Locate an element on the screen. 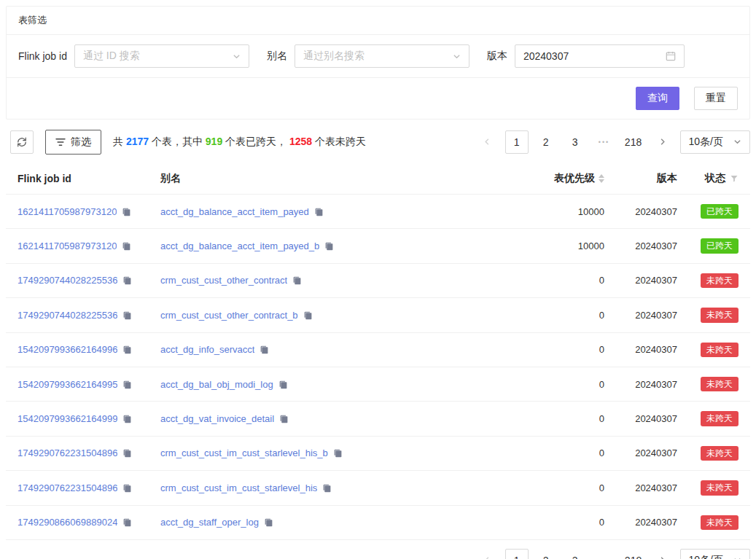 The height and width of the screenshot is (559, 756). alias-link: acct_dg_vat_invoice_detail is located at coordinates (217, 418).